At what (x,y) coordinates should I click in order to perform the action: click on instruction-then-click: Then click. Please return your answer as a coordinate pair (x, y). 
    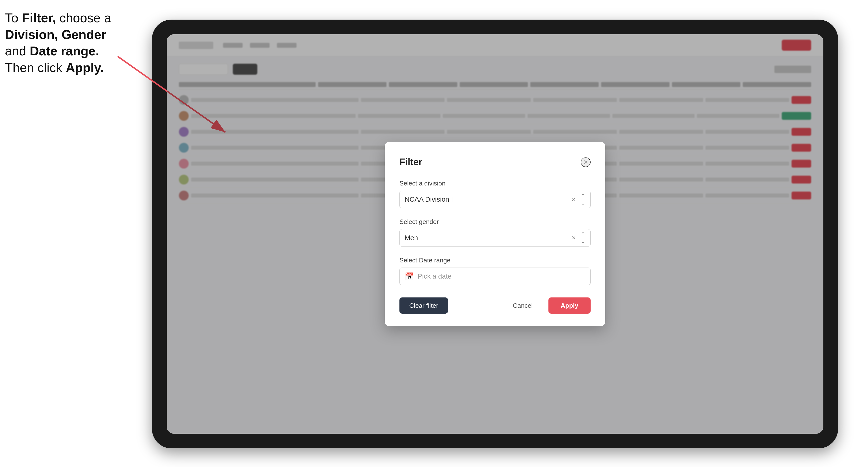
    Looking at the image, I should click on (36, 68).